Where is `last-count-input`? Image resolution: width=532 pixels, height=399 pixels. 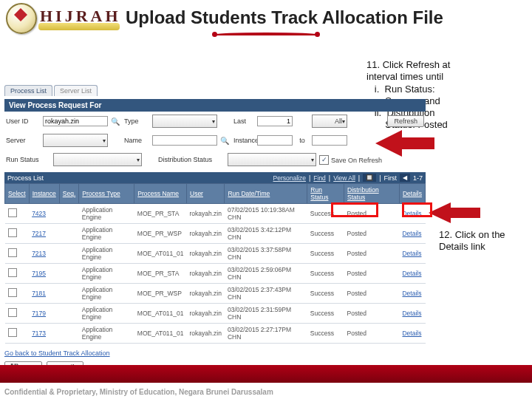 last-count-input is located at coordinates (275, 121).